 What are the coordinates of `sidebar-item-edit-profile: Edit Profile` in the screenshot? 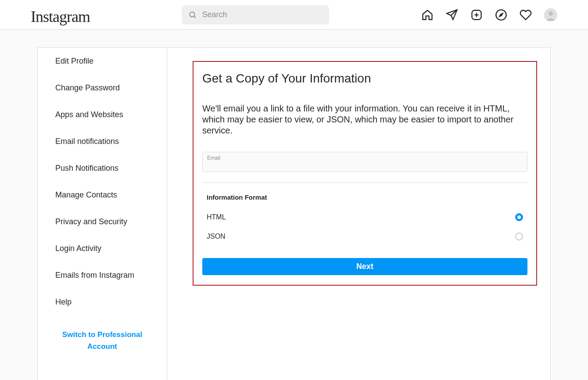 It's located at (102, 61).